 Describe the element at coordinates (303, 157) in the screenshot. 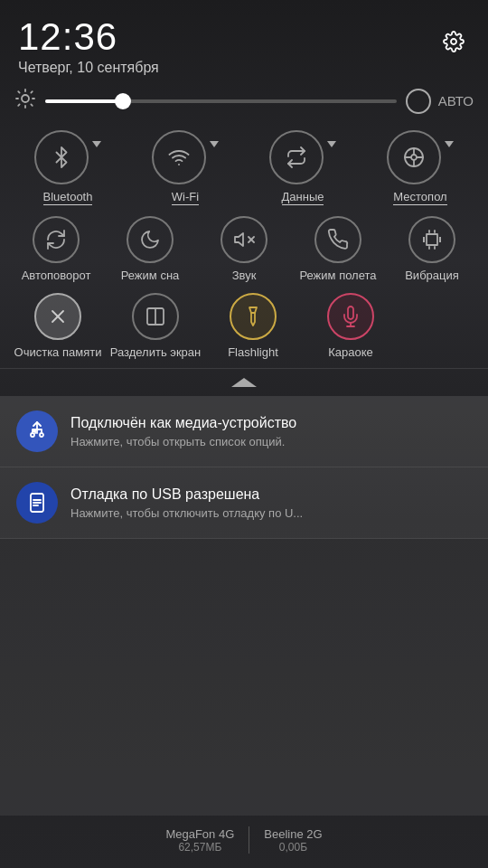

I see `toggle-data-btn-wrap` at that location.